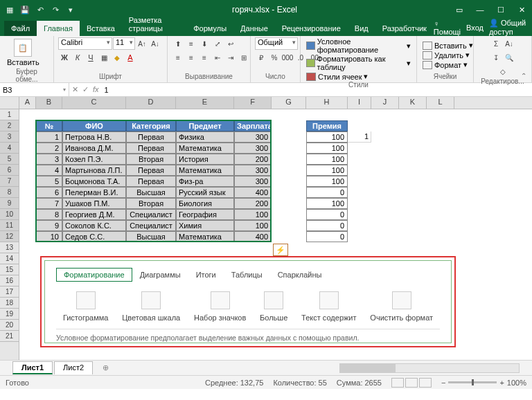  Describe the element at coordinates (274, 307) in the screenshot. I see `gallery-item: Больше` at that location.